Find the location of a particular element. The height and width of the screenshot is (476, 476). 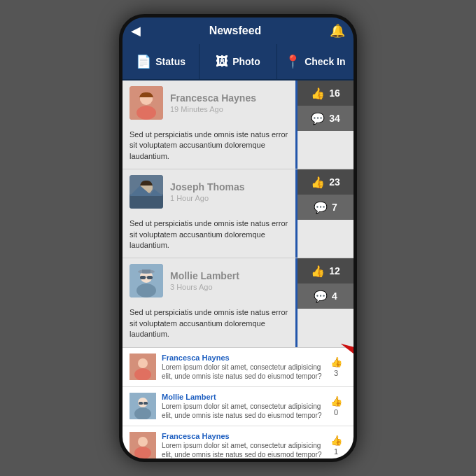

compact-name-2: Francesca Haynes is located at coordinates (244, 436).